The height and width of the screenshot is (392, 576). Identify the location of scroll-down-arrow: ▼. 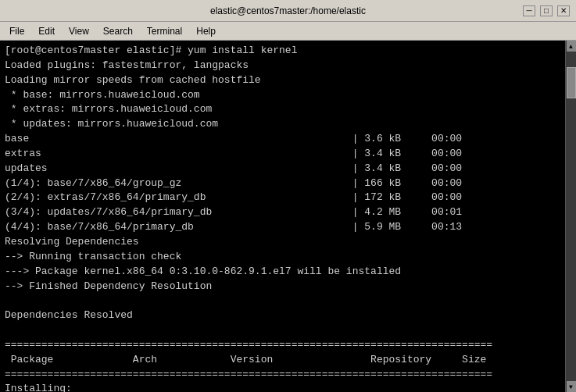
(571, 387).